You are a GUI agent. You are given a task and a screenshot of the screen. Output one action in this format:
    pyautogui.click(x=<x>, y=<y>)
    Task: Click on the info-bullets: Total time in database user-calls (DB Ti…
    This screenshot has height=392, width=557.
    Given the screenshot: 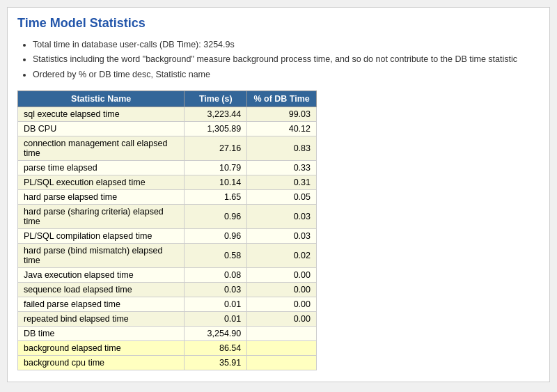 What is the action you would take?
    pyautogui.click(x=278, y=60)
    